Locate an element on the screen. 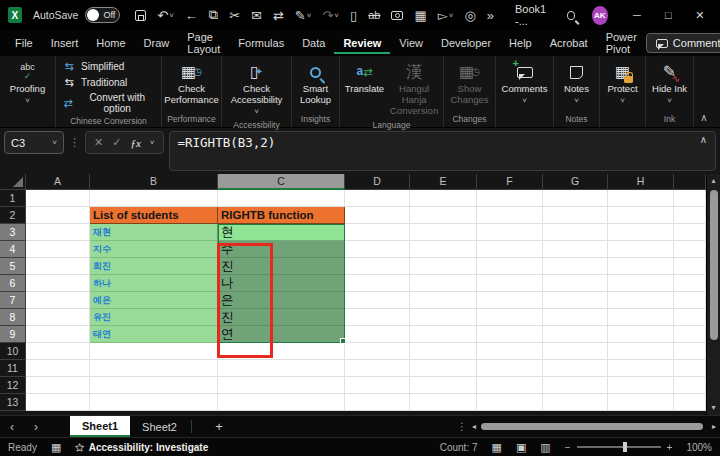 This screenshot has height=456, width=720. cell-C12 is located at coordinates (282, 386).